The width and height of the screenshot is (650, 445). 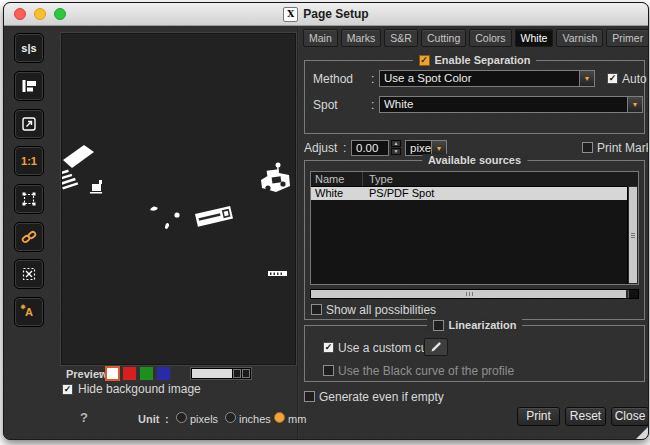 What do you see at coordinates (298, 232) in the screenshot?
I see `panel-divider` at bounding box center [298, 232].